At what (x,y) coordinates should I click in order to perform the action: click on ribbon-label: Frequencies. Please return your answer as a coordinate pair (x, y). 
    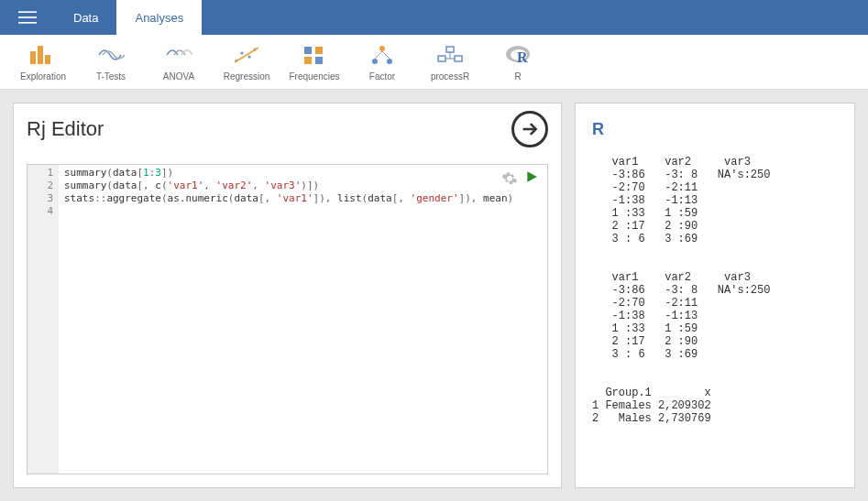
    Looking at the image, I should click on (313, 77).